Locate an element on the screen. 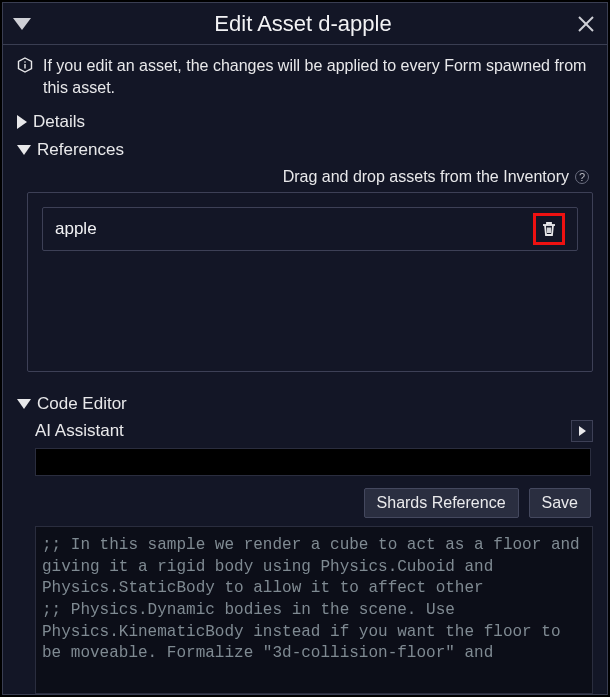 This screenshot has height=697, width=610. ai-assistant-input is located at coordinates (313, 462).